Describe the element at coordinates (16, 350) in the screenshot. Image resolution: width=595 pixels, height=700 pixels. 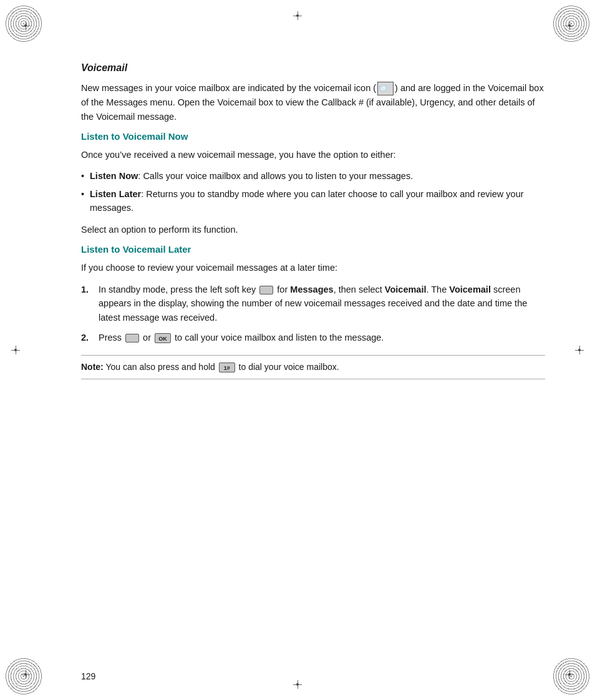
I see `crosshair-left-mid` at that location.